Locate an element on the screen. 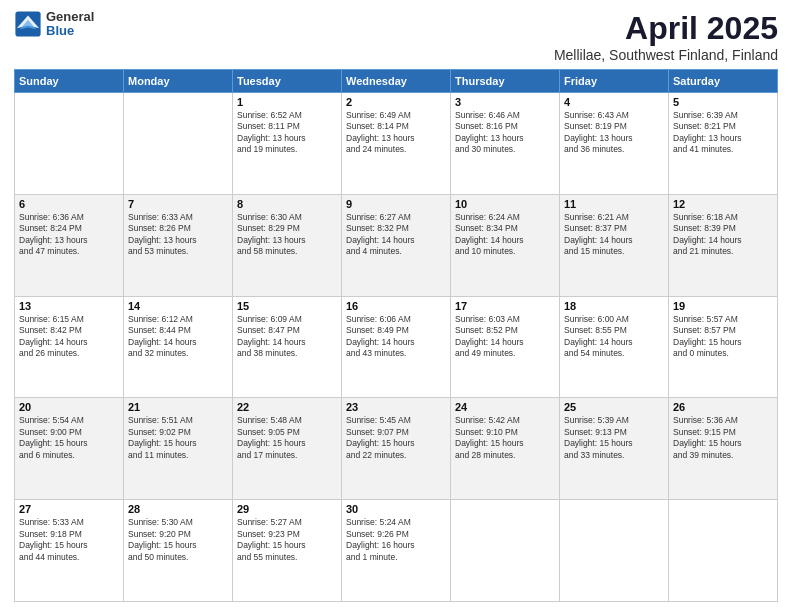 This screenshot has width=792, height=612. calendar-cell: 29Sunrise: 5:27 AM Sunset: 9:23 PM Dayli… is located at coordinates (288, 551).